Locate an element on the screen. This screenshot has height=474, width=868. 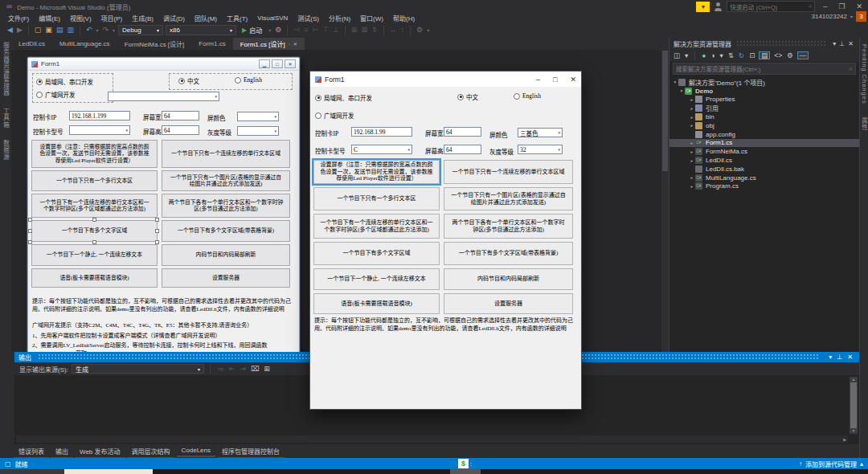
panel-toolbar-icon: ⚙ is located at coordinates (790, 56).